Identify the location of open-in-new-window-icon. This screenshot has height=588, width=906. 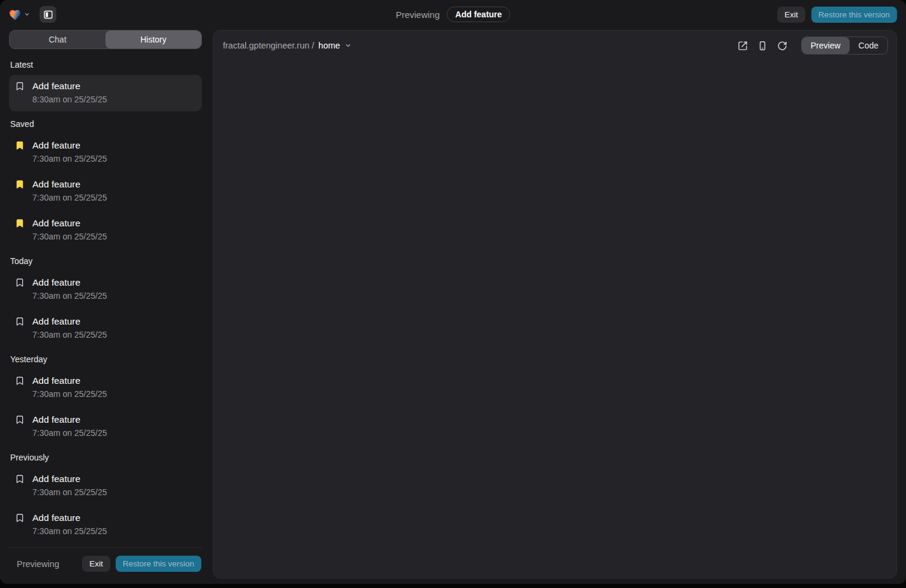
(743, 46).